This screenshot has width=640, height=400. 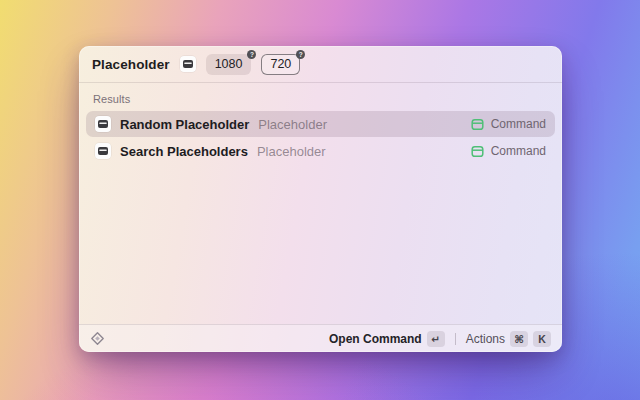 What do you see at coordinates (320, 64) in the screenshot?
I see `search-bar: Placeholder 1080 ? 720 ?` at bounding box center [320, 64].